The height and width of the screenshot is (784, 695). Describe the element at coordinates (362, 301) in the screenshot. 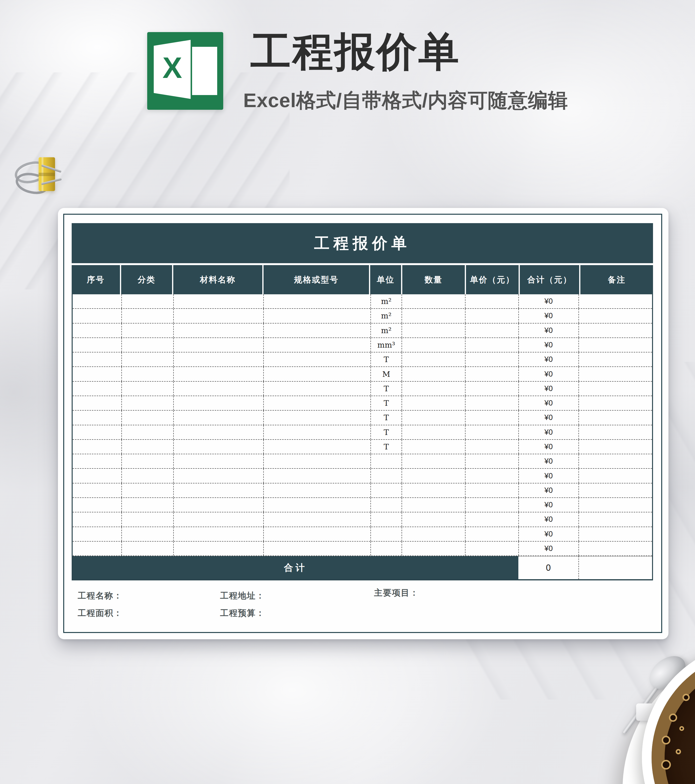

I see `table-row: m²¥0` at that location.